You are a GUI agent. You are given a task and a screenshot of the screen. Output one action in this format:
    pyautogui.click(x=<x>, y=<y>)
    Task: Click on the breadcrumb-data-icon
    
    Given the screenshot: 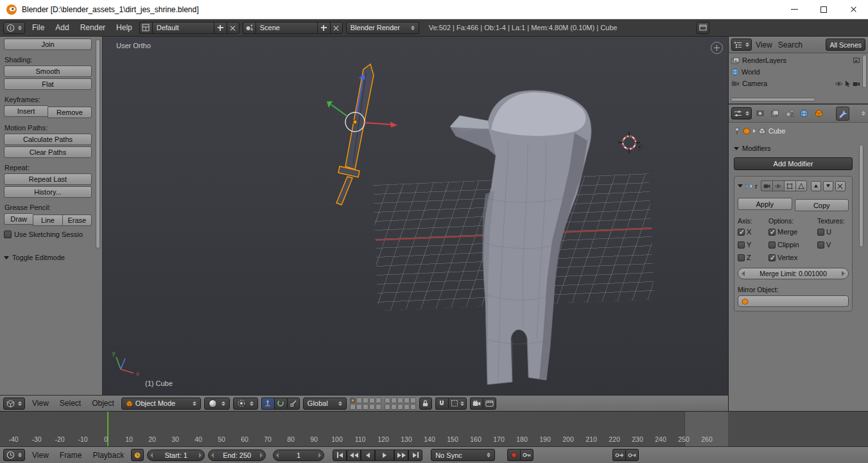 What is the action you would take?
    pyautogui.click(x=762, y=131)
    